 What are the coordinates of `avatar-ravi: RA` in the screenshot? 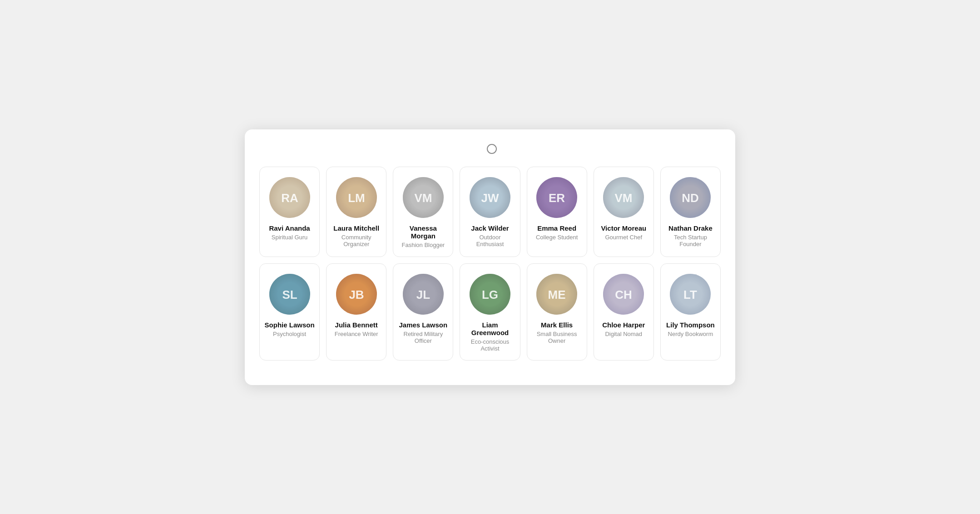 It's located at (290, 198).